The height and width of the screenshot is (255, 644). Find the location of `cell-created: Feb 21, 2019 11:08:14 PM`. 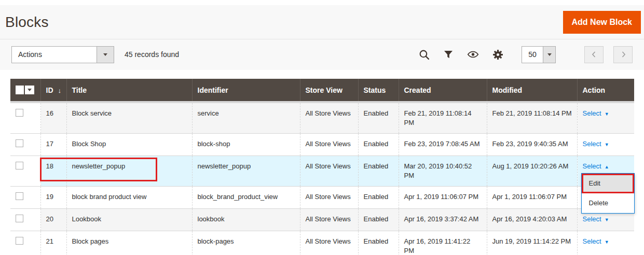

cell-created: Feb 21, 2019 11:08:14 PM is located at coordinates (443, 118).